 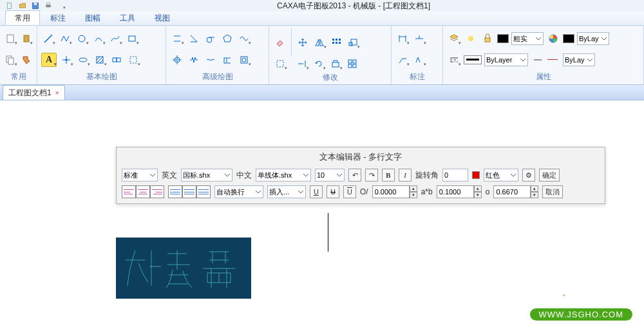 What do you see at coordinates (189, 192) in the screenshot?
I see `valign-mid-icon` at bounding box center [189, 192].